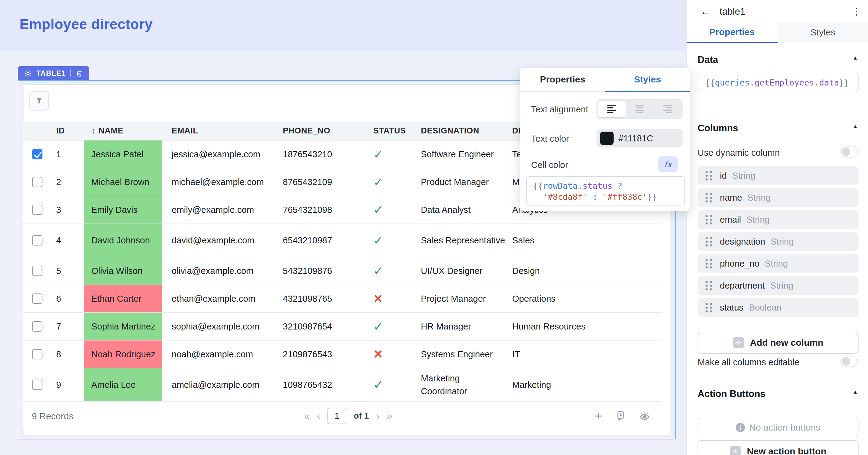  Describe the element at coordinates (731, 220) in the screenshot. I see `column-pill-name: email` at that location.